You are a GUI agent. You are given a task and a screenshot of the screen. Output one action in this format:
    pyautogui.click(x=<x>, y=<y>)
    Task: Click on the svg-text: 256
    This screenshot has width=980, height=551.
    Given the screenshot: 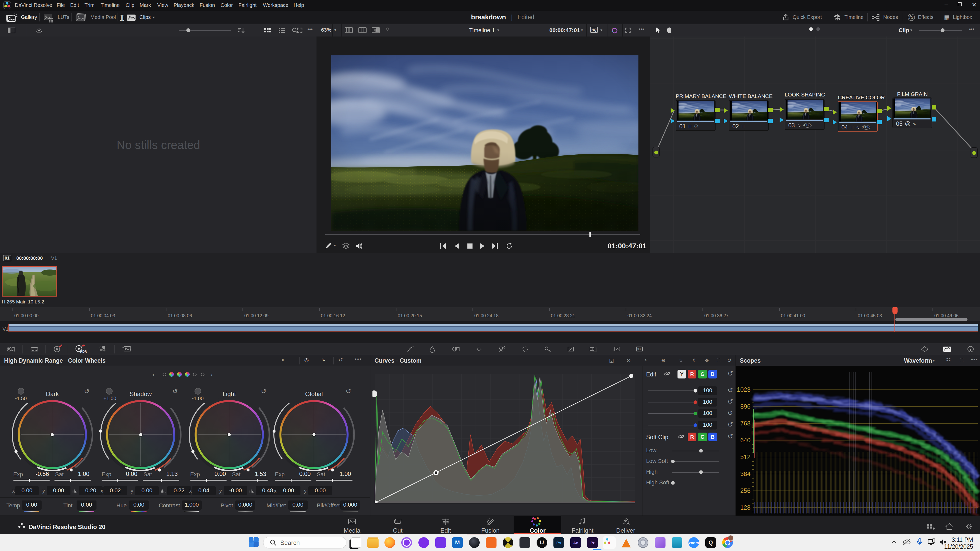 What is the action you would take?
    pyautogui.click(x=746, y=491)
    